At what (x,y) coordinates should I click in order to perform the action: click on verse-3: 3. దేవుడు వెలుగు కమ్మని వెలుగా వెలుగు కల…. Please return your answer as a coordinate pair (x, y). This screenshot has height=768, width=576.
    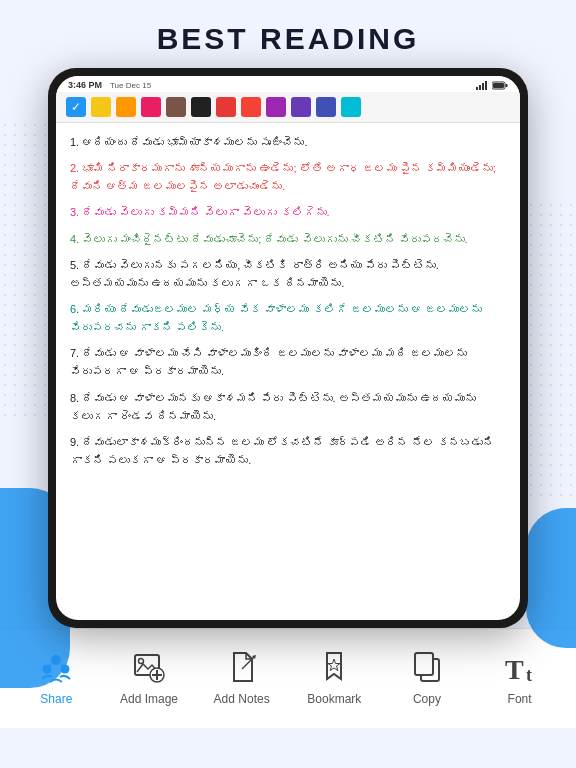
    Looking at the image, I should click on (288, 212).